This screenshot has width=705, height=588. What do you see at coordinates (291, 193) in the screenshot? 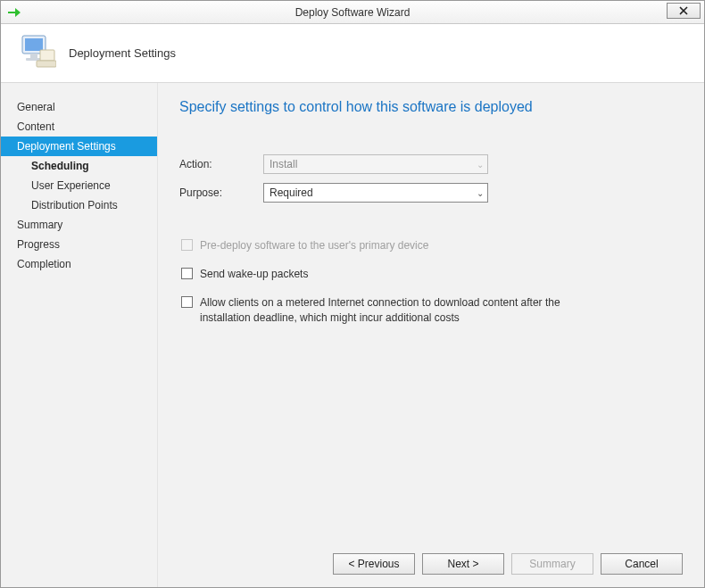
I see `purpose-value: Required` at bounding box center [291, 193].